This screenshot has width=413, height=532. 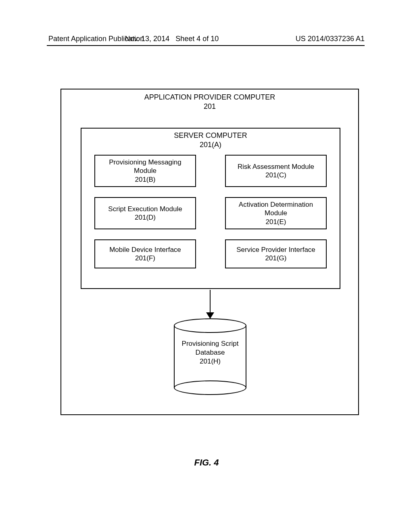 What do you see at coordinates (210, 361) in the screenshot?
I see `database-ref: 201(H)` at bounding box center [210, 361].